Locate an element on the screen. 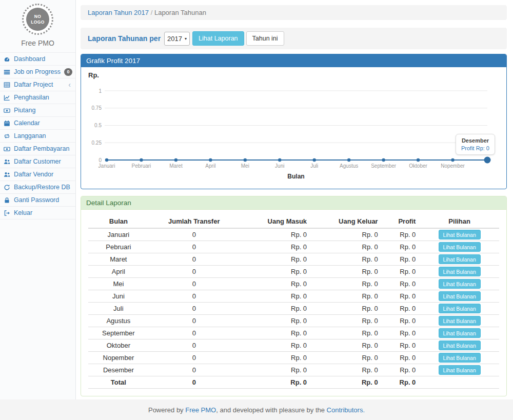  sidebar-item-label: Keluar is located at coordinates (23, 213).